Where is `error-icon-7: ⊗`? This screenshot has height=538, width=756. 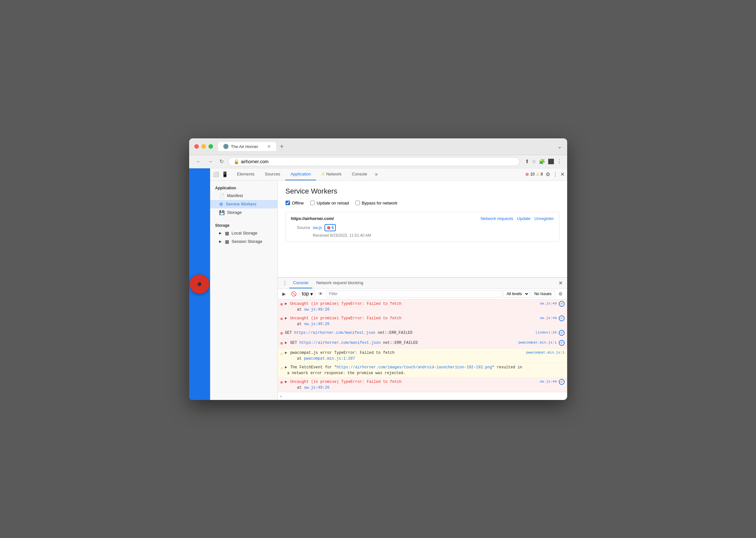 error-icon-7: ⊗ is located at coordinates (282, 383).